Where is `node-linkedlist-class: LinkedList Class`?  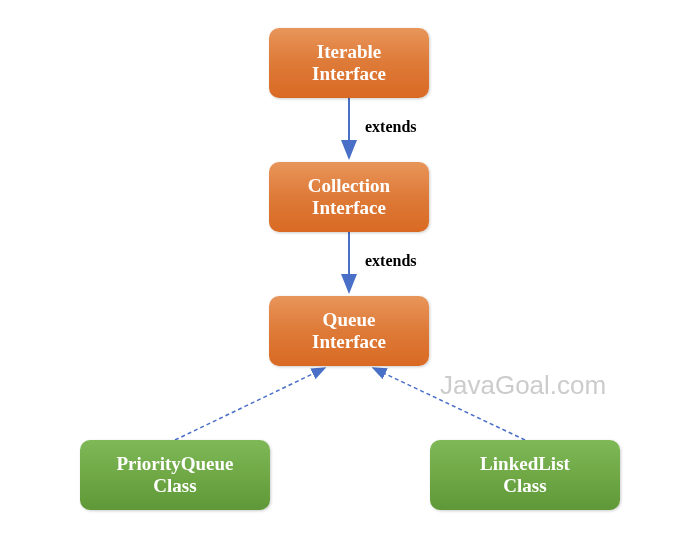 node-linkedlist-class: LinkedList Class is located at coordinates (525, 475).